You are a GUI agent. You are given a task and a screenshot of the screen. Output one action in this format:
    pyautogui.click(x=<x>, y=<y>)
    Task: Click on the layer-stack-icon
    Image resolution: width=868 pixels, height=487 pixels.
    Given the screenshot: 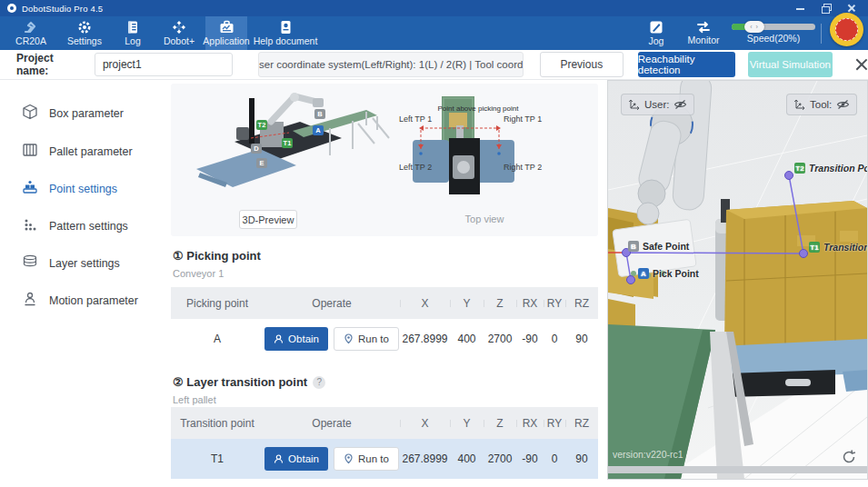 What is the action you would take?
    pyautogui.click(x=30, y=263)
    